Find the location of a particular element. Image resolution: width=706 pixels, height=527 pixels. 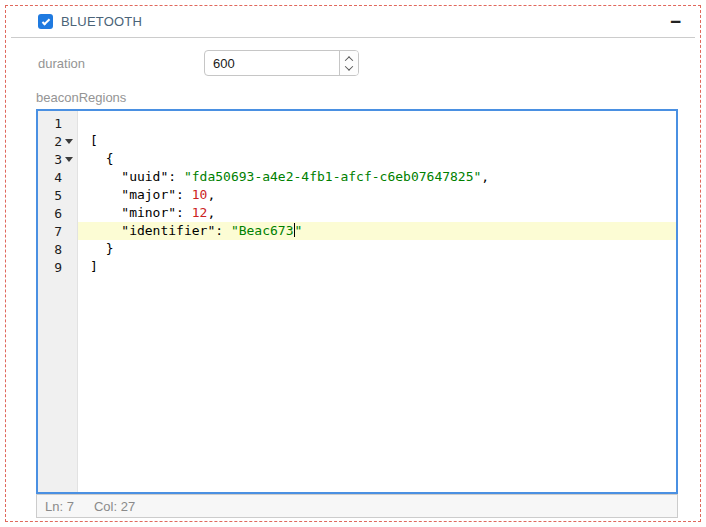

code-line-4: "uuid": "fda50693-a4e2-4fb1-afcf-c6eb076… is located at coordinates (377, 177).